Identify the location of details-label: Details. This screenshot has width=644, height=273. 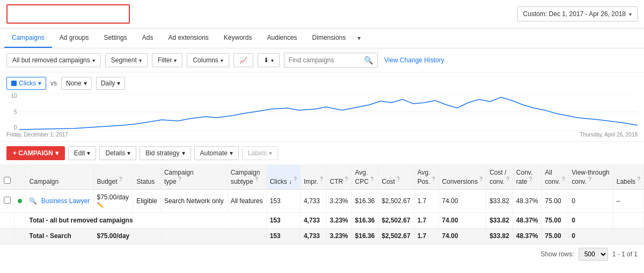
(115, 153).